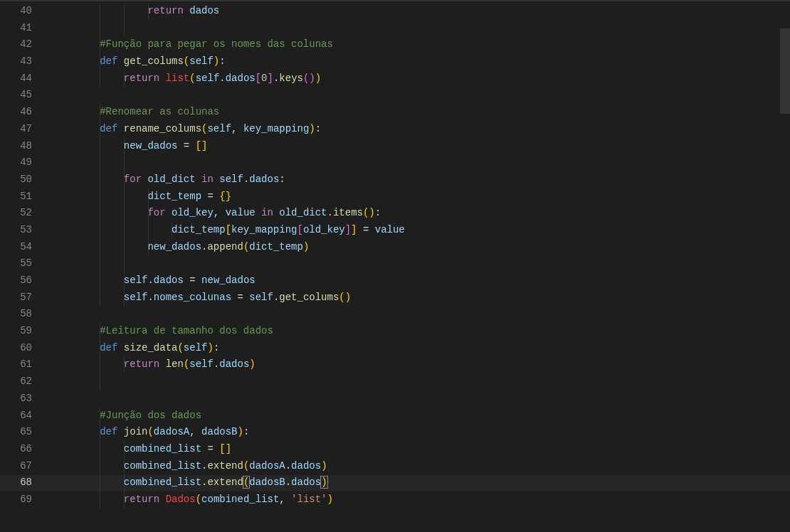 This screenshot has height=532, width=790. What do you see at coordinates (421, 331) in the screenshot?
I see `code-line: #Leitura de tamanho dos dados` at bounding box center [421, 331].